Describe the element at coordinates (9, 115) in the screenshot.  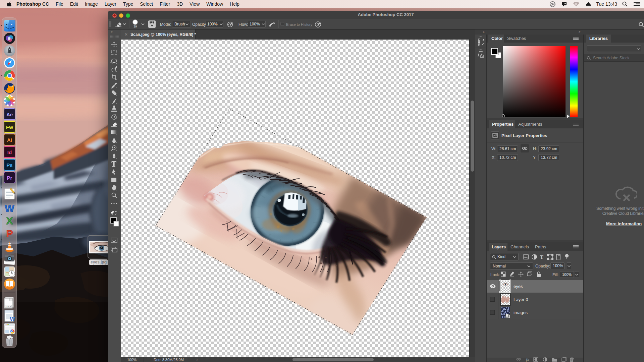
I see `svg-text: Ae` at that location.